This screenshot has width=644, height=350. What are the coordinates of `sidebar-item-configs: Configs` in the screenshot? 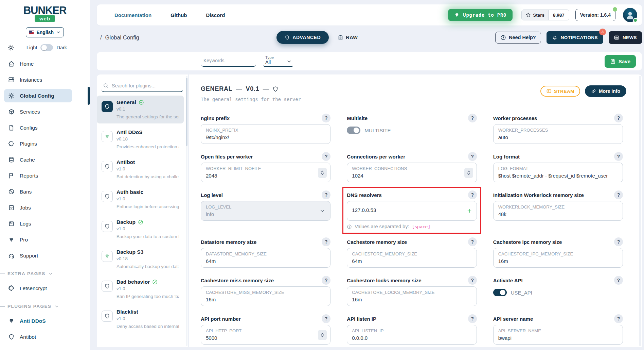 It's located at (38, 128).